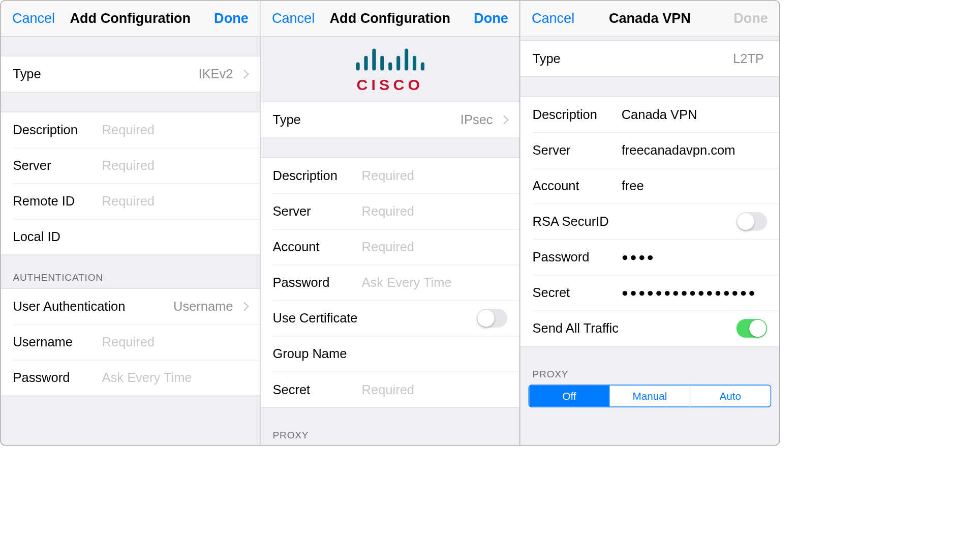 This screenshot has width=980, height=560. Describe the element at coordinates (57, 237) in the screenshot. I see `local-id-label: Local ID` at that location.